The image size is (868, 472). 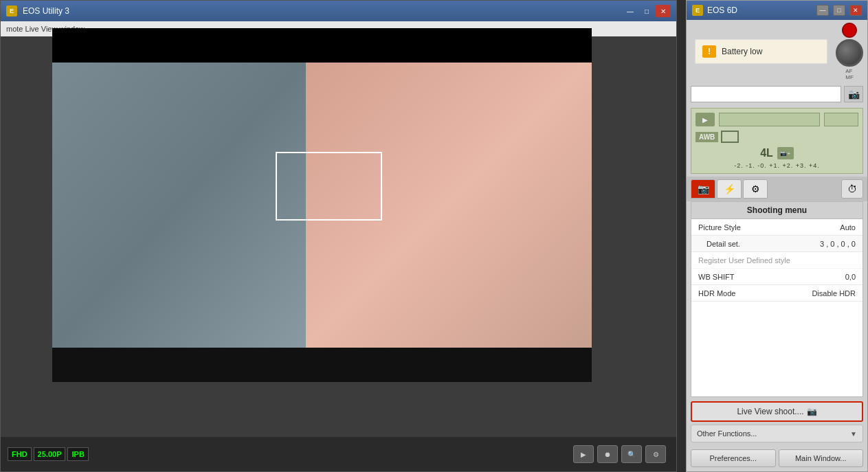 What do you see at coordinates (733, 458) in the screenshot?
I see `preferences-button: Preferences...` at bounding box center [733, 458].